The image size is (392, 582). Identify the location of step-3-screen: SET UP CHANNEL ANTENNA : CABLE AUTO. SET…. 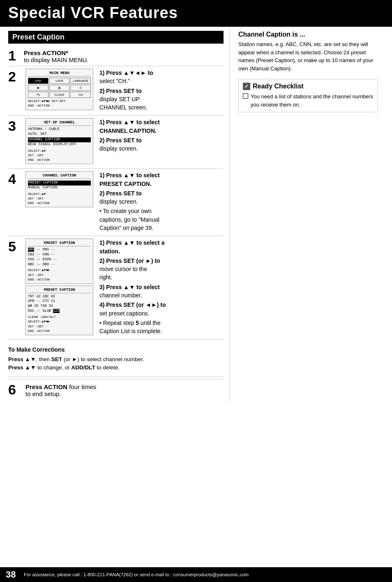
(59, 141).